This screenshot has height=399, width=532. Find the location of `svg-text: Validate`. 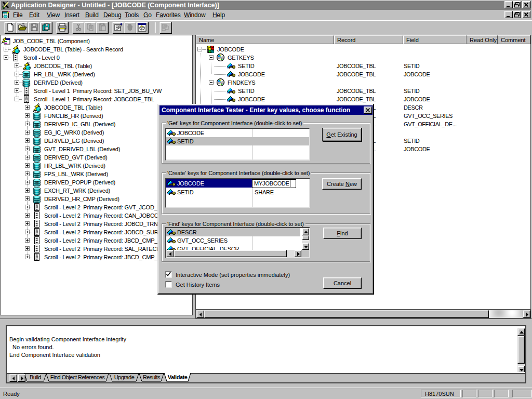

svg-text: Validate is located at coordinates (178, 377).